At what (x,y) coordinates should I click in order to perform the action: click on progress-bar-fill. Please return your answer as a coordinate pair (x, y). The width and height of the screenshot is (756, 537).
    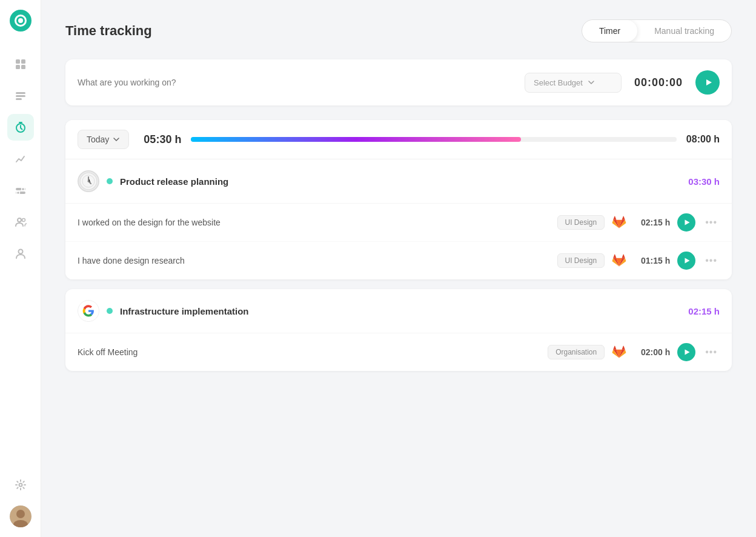
    Looking at the image, I should click on (356, 139).